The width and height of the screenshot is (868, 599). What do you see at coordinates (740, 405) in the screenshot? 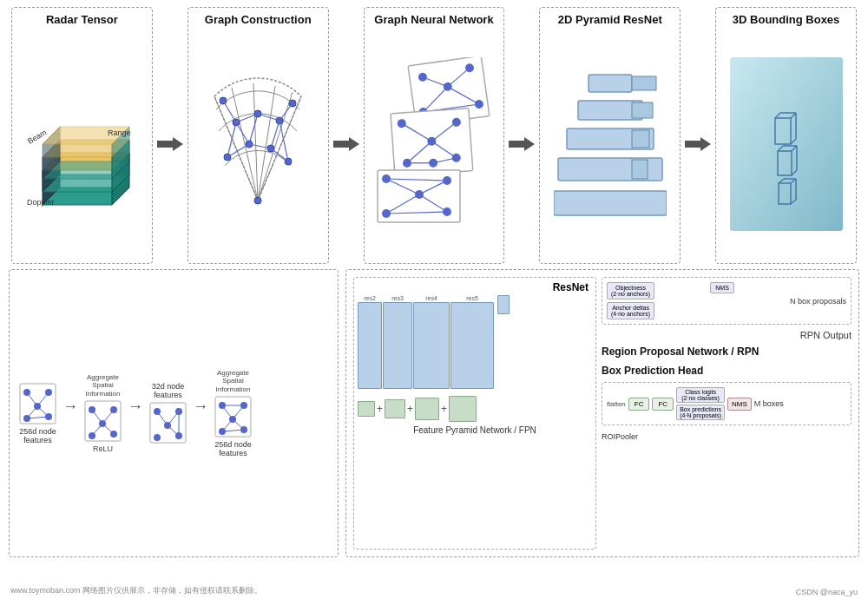
I see `nms-box-pred: NMS` at bounding box center [740, 405].